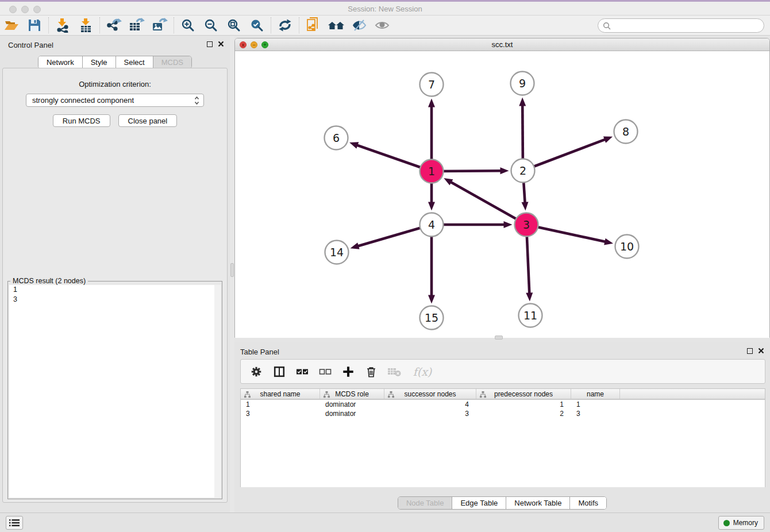 The image size is (770, 532). What do you see at coordinates (502, 503) in the screenshot?
I see `table-panel-tabs: Node TableEdge TableNetwork TableMotifs` at bounding box center [502, 503].